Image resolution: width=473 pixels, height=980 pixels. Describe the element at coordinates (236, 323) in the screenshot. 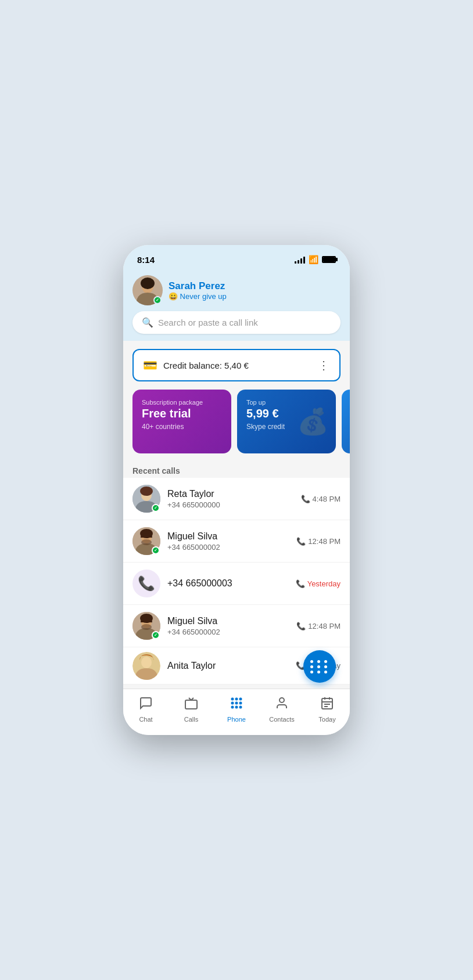

I see `search-bar: 🔍 Search or paste a call link` at that location.